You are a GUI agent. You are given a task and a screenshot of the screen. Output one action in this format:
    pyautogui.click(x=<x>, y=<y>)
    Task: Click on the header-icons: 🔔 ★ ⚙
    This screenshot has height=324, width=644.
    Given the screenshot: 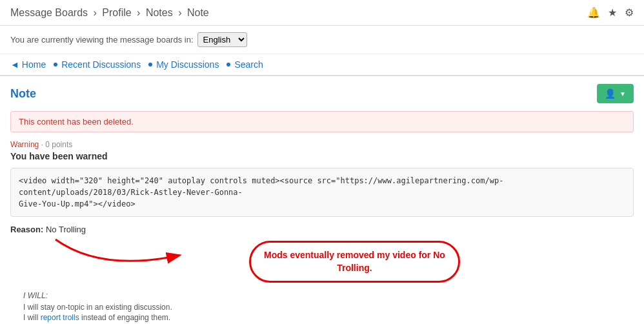 What is the action you would take?
    pyautogui.click(x=610, y=13)
    